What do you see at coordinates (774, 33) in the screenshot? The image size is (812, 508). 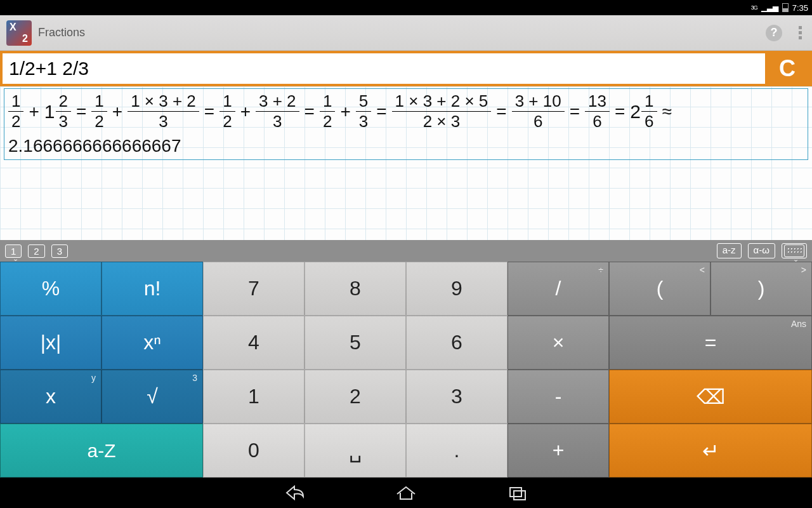 I see `help-button: ?` at bounding box center [774, 33].